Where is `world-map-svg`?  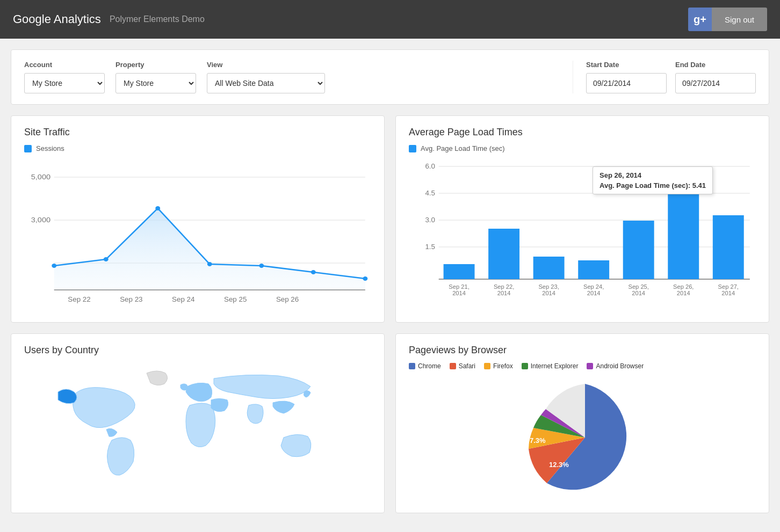 world-map-svg is located at coordinates (198, 432).